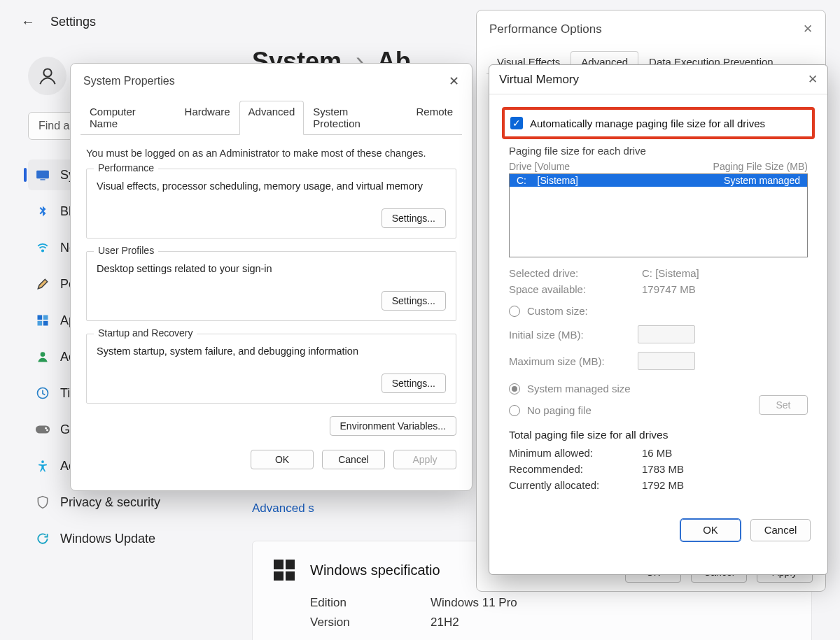 The image size is (840, 640). I want to click on drive-list: C: [Sistema] System managed, so click(658, 215).